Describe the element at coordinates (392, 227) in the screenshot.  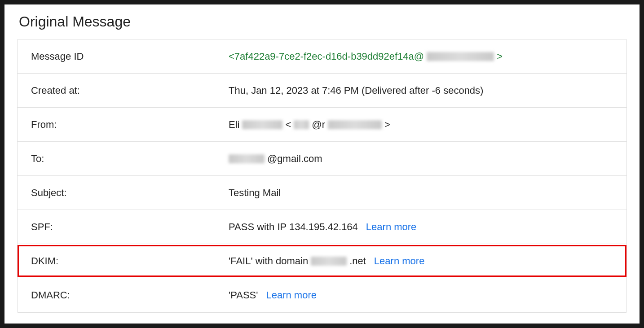
I see `learn-more-spf: Learn more` at that location.